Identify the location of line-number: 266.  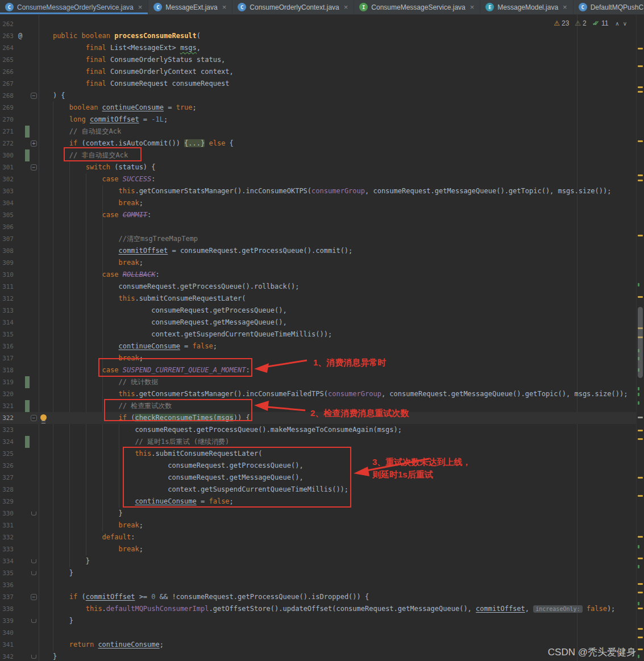
(7, 72).